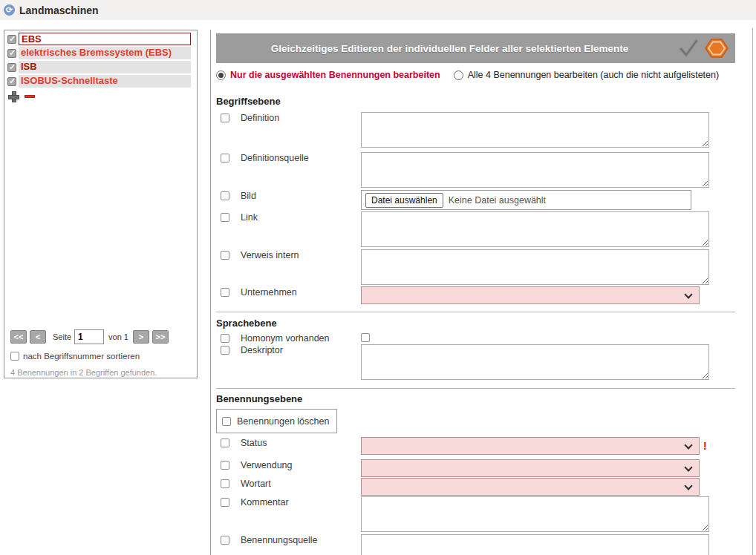 The image size is (756, 555). Describe the element at coordinates (105, 82) in the screenshot. I see `term-label: ISOBUS-Schnelltaste` at that location.